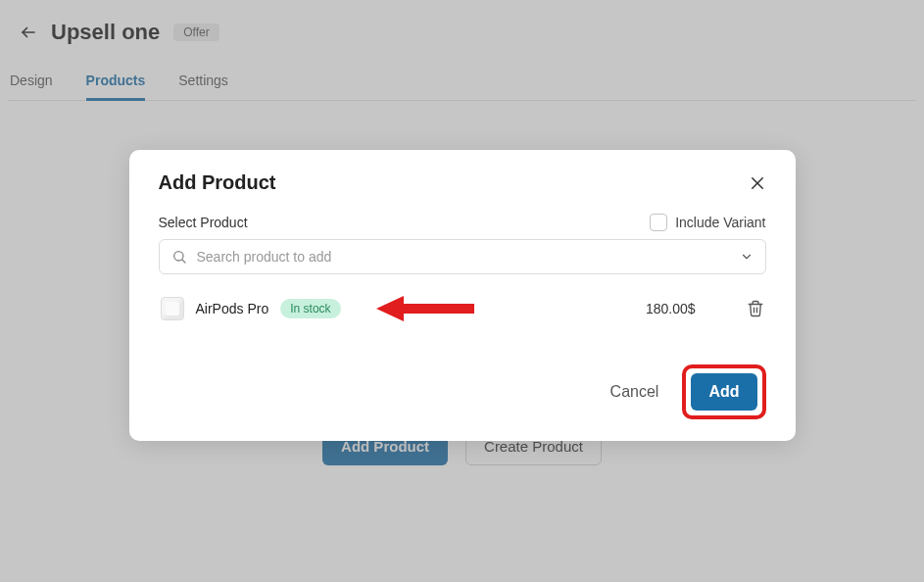 The height and width of the screenshot is (582, 924). Describe the element at coordinates (707, 222) in the screenshot. I see `include-variant-toggle: Include Variant` at that location.